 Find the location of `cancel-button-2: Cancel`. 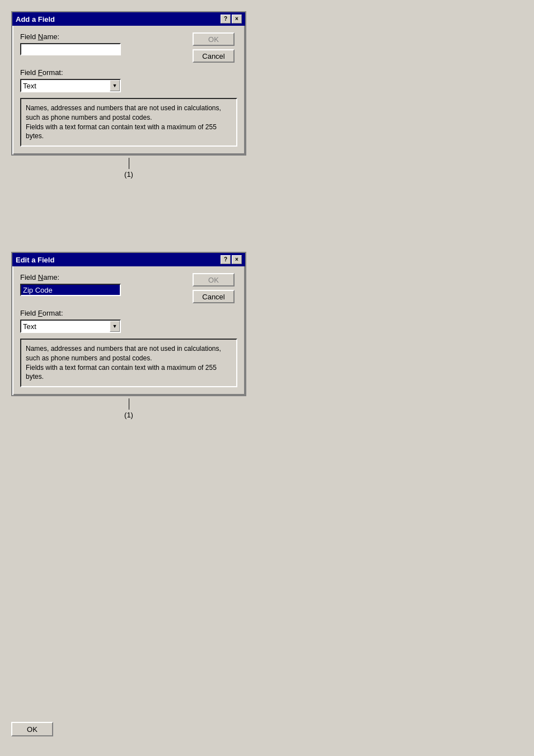

cancel-button-2: Cancel is located at coordinates (214, 297).